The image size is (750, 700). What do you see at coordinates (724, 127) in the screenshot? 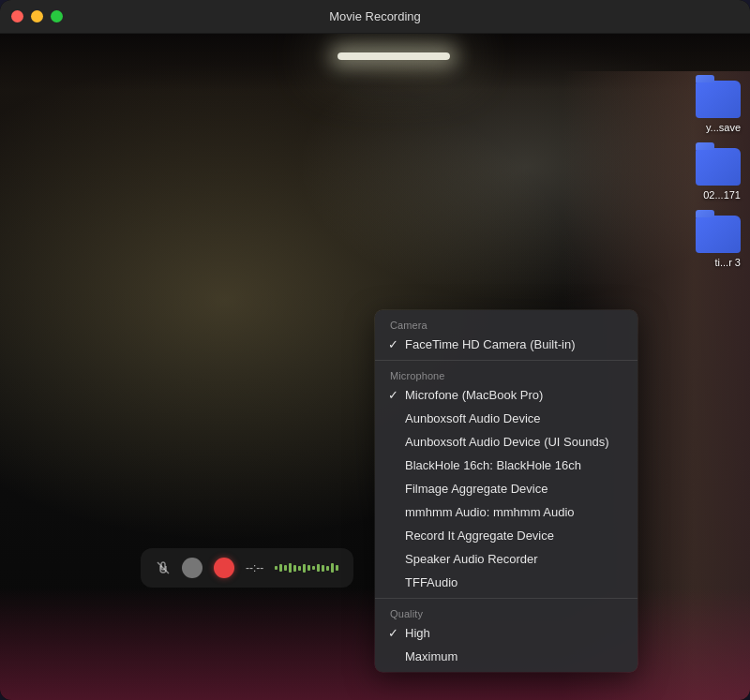
I see `folder-label-1: y...save` at bounding box center [724, 127].